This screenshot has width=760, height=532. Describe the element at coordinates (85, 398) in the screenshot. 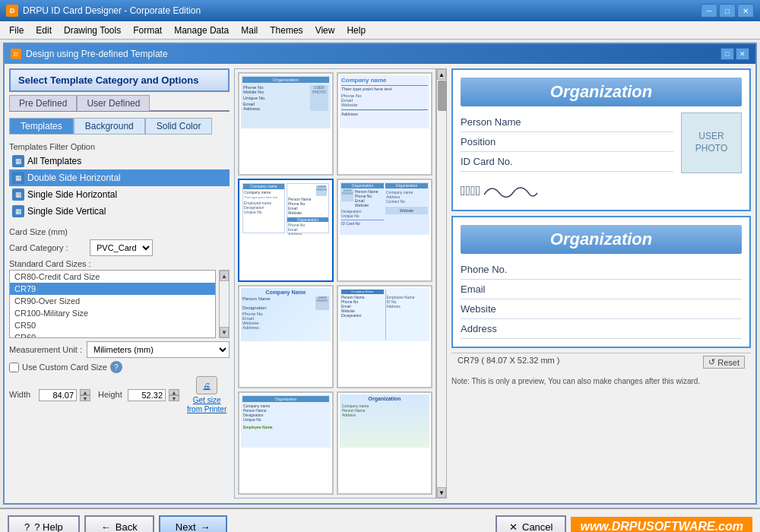

I see `width-down-button: ▼` at that location.